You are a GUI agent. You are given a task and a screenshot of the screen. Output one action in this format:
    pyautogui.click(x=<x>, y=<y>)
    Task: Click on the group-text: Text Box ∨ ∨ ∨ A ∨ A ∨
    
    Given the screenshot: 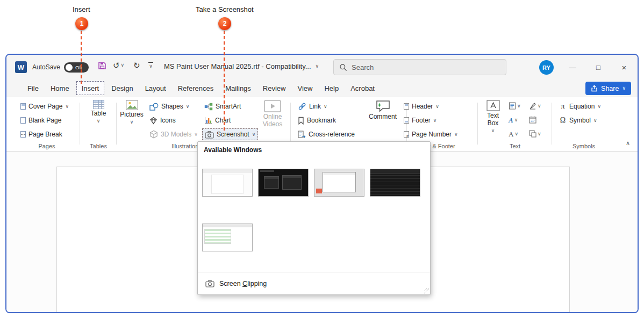 What is the action you would take?
    pyautogui.click(x=515, y=124)
    